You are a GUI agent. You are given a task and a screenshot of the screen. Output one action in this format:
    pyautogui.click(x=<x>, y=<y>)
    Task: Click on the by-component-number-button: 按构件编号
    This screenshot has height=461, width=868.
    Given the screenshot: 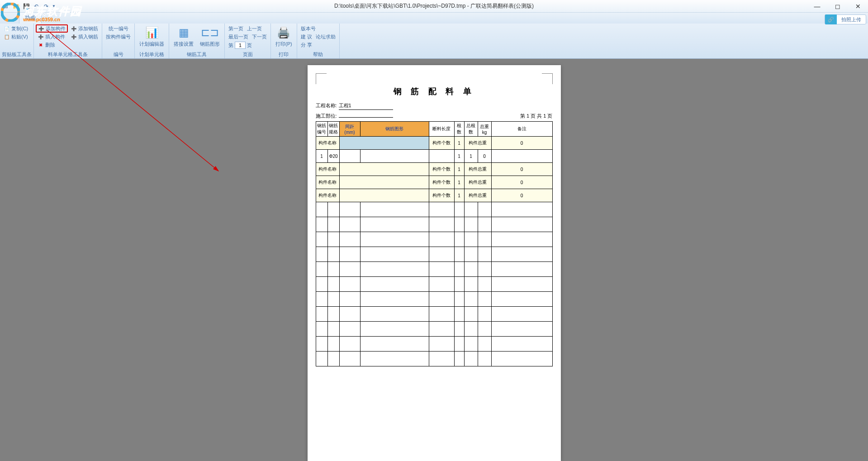 What is the action you would take?
    pyautogui.click(x=119, y=37)
    